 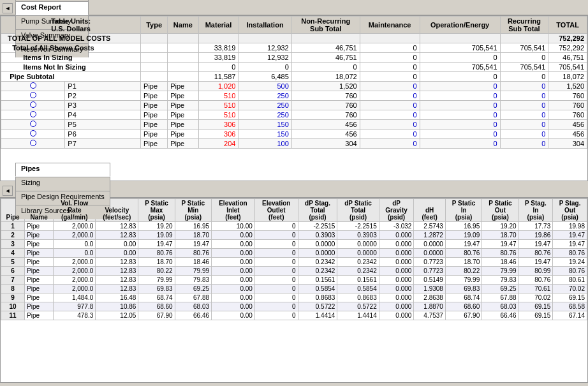 I want to click on row-p-stat-min: 79.99, so click(x=193, y=271).